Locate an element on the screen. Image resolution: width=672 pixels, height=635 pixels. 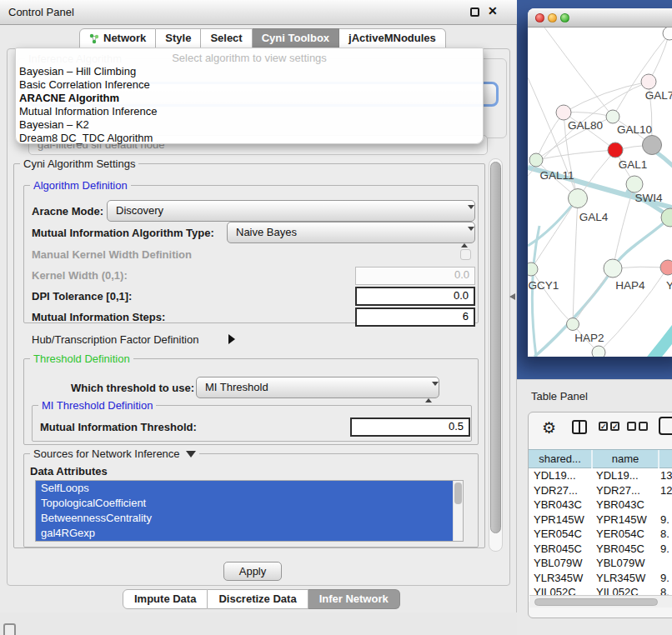
table-horizontal-scrollbar is located at coordinates (600, 602).